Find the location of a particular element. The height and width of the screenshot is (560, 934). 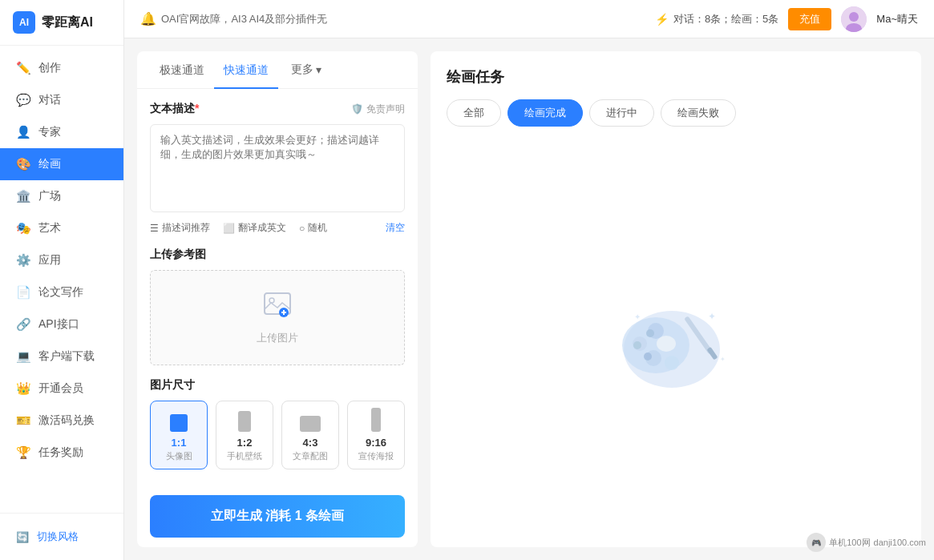

size-1x1-icon is located at coordinates (179, 420).